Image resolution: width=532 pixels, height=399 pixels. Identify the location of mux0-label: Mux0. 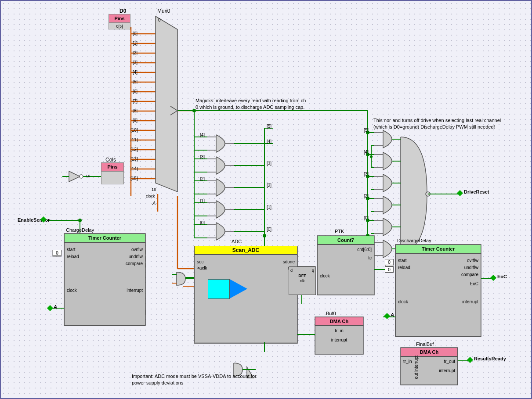
(163, 11).